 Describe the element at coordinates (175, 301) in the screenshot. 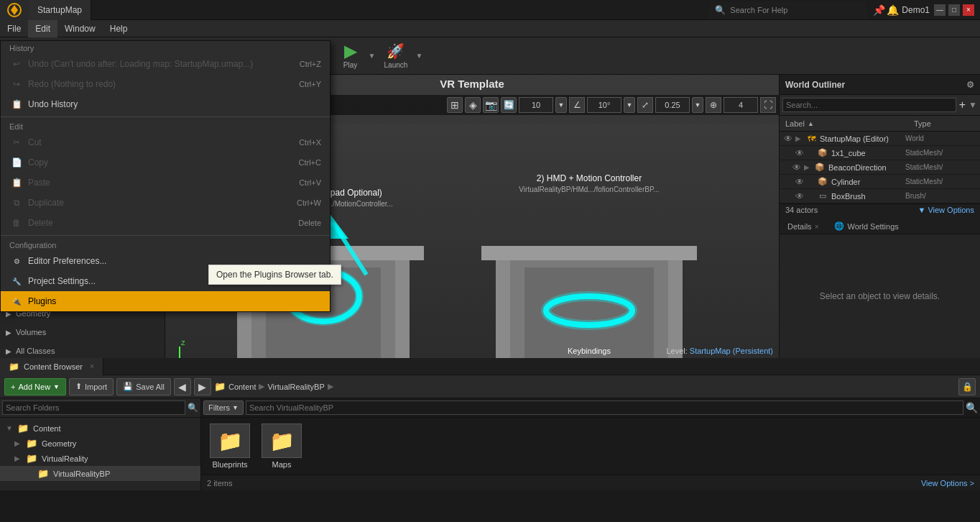

I see `plugins-label: Plugins` at that location.